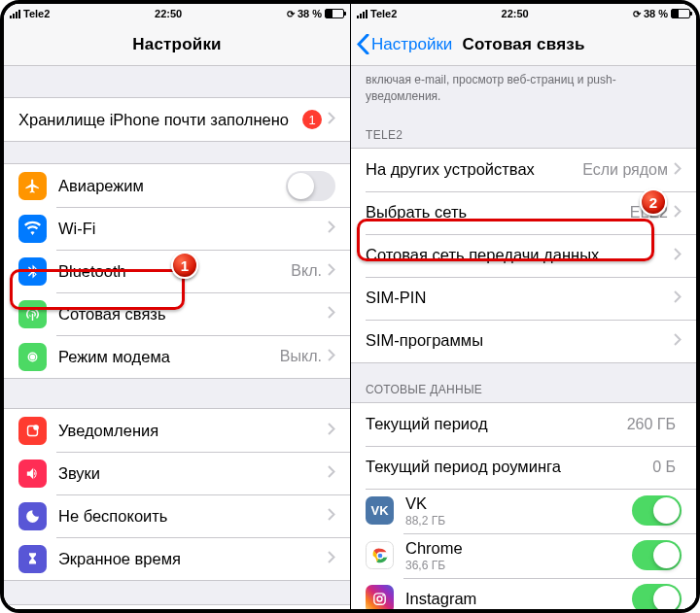 This screenshot has height=613, width=700. Describe the element at coordinates (160, 120) in the screenshot. I see `storage-warning-label: Хранилище iPhone почти заполнено` at that location.